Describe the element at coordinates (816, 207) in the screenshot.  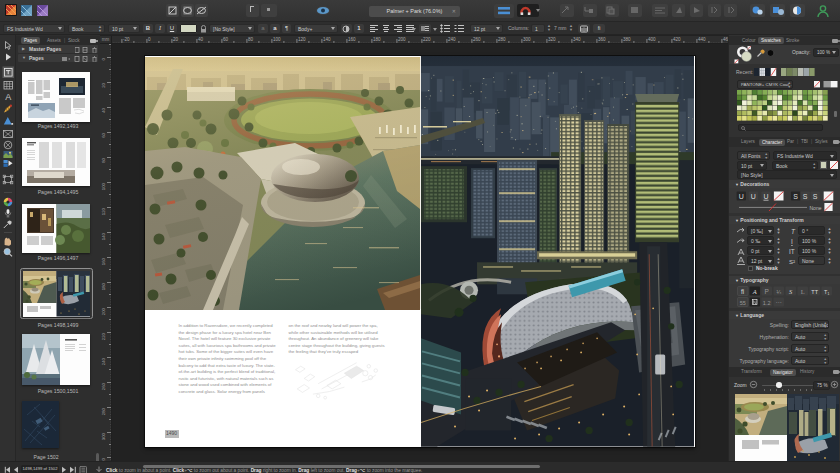
I see `svg-text: None` at that location.